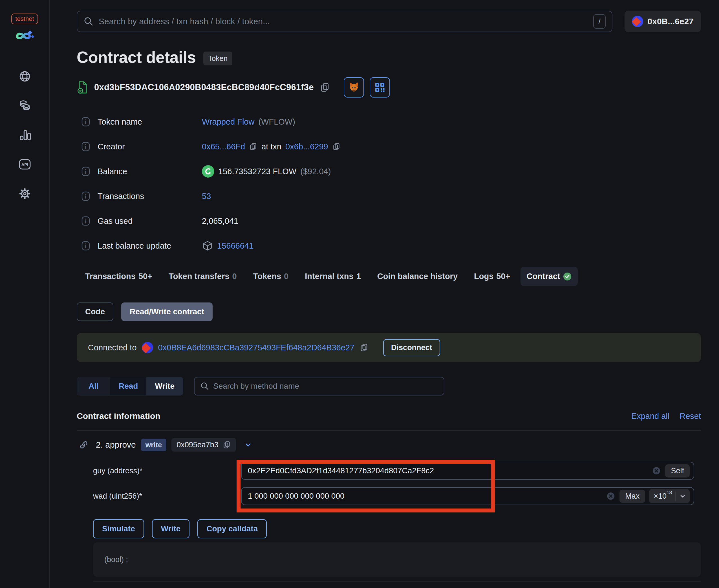  What do you see at coordinates (130, 386) in the screenshot?
I see `method-type-segmented-control: All Read Write` at bounding box center [130, 386].